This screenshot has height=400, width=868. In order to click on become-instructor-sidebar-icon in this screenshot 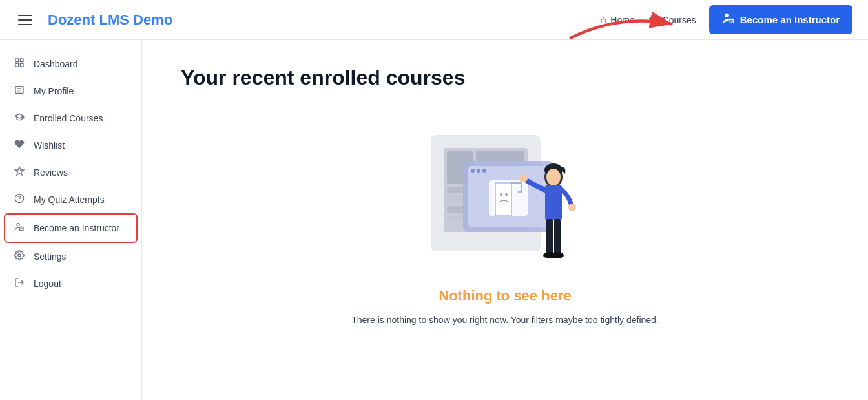, I will do `click(19, 228)`.